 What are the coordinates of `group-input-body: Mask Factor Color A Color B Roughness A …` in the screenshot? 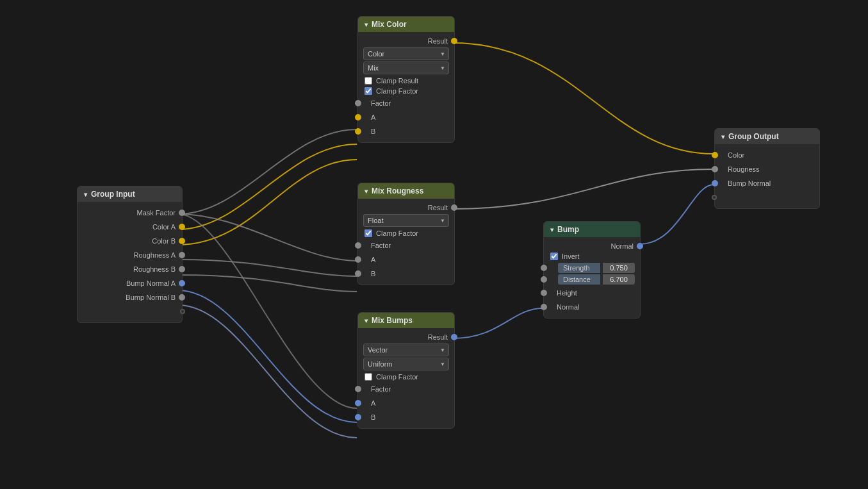 It's located at (129, 262).